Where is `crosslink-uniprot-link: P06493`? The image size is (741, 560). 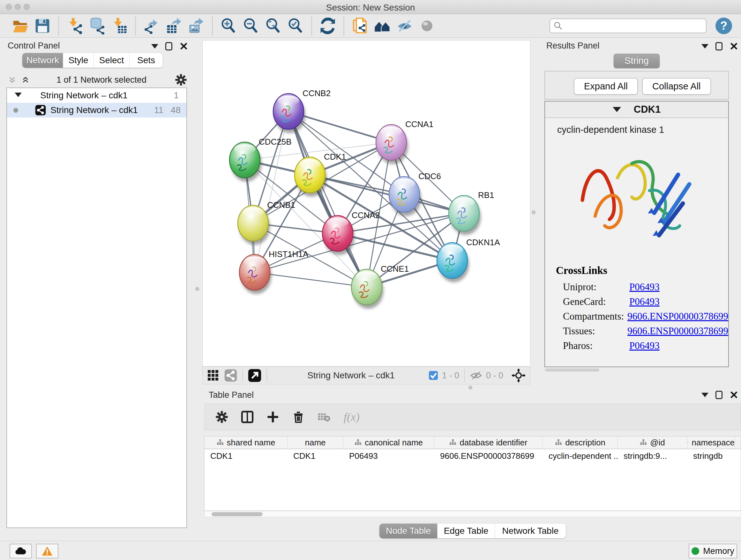
crosslink-uniprot-link: P06493 is located at coordinates (645, 287).